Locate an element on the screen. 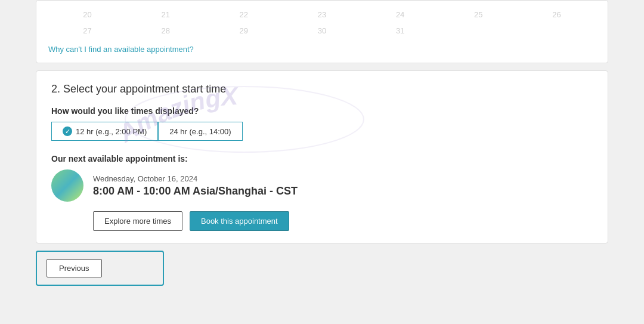 The height and width of the screenshot is (324, 644). calendar-day: 31 is located at coordinates (401, 31).